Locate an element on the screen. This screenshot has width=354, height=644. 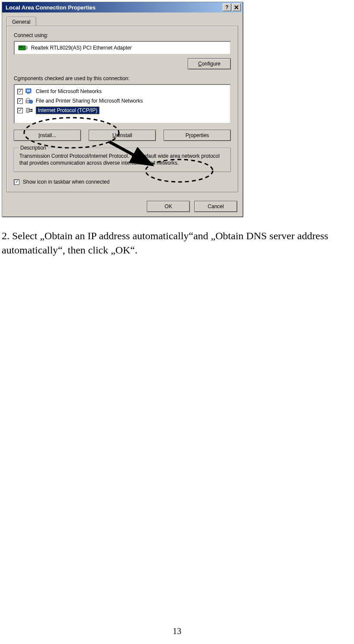
description-group: Description Transmission Control Protoco… is located at coordinates (122, 160).